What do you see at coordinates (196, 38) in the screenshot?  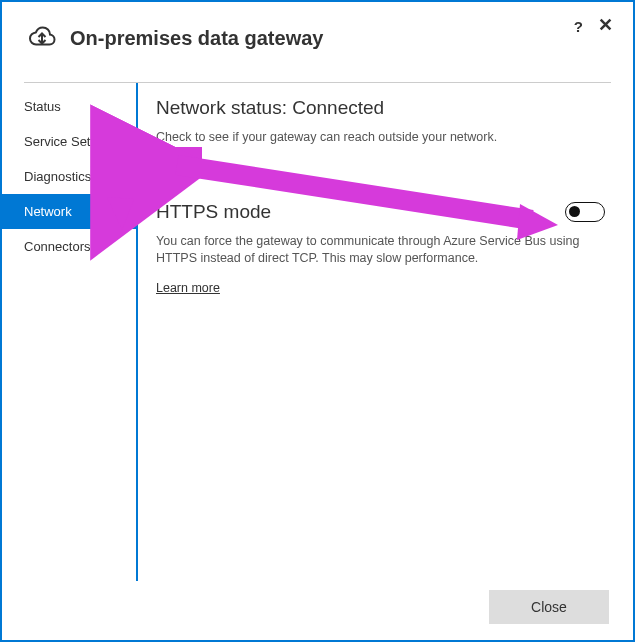 I see `window-title: On-premises data gateway` at bounding box center [196, 38].